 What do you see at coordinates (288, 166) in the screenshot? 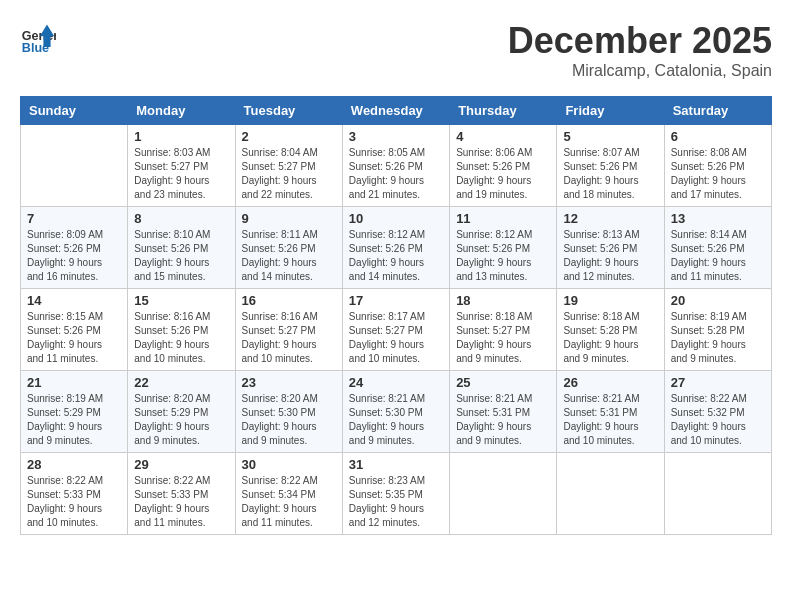
I see `calendar-cell: 2Sunrise: 8:04 AMSunset: 5:27 PMDaylight…` at bounding box center [288, 166].